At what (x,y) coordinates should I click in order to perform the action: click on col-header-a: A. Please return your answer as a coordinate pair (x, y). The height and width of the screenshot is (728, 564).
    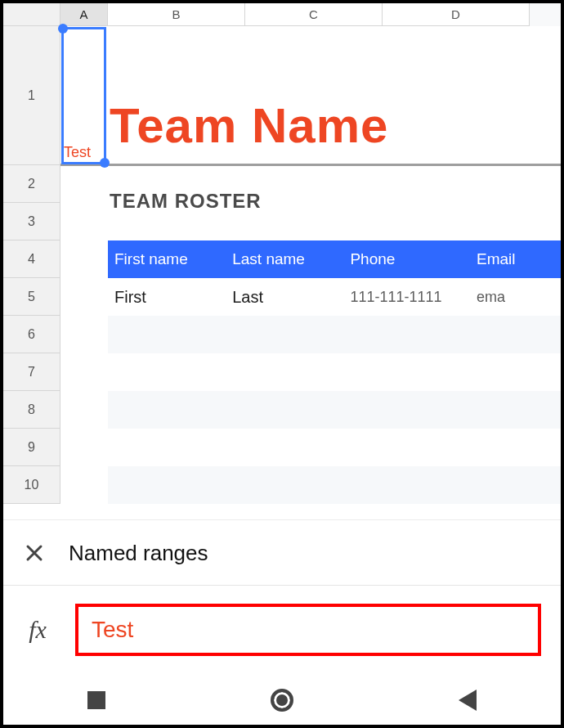
    Looking at the image, I should click on (84, 15).